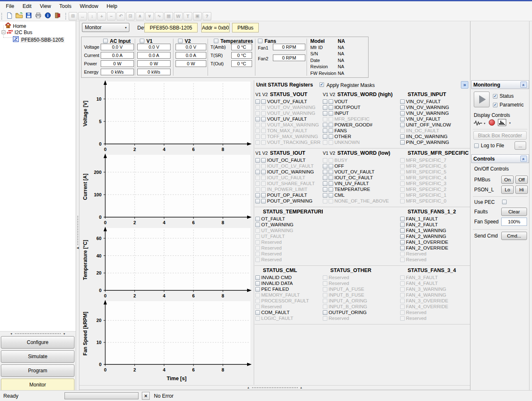  Describe the element at coordinates (106, 27) in the screenshot. I see `mode-select-dropdown: Monitor ▼` at that location.